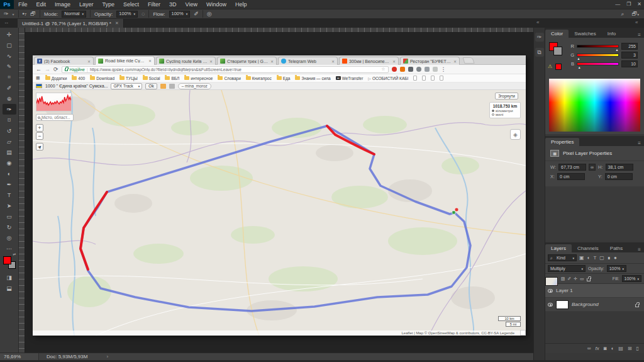  Describe the element at coordinates (558, 51) in the screenshot. I see `panel-background-swatch` at that location.